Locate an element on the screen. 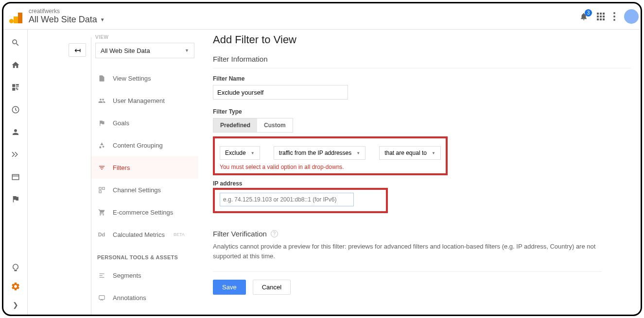 This screenshot has height=318, width=644. nav-content-grouping: Content Grouping is located at coordinates (145, 145).